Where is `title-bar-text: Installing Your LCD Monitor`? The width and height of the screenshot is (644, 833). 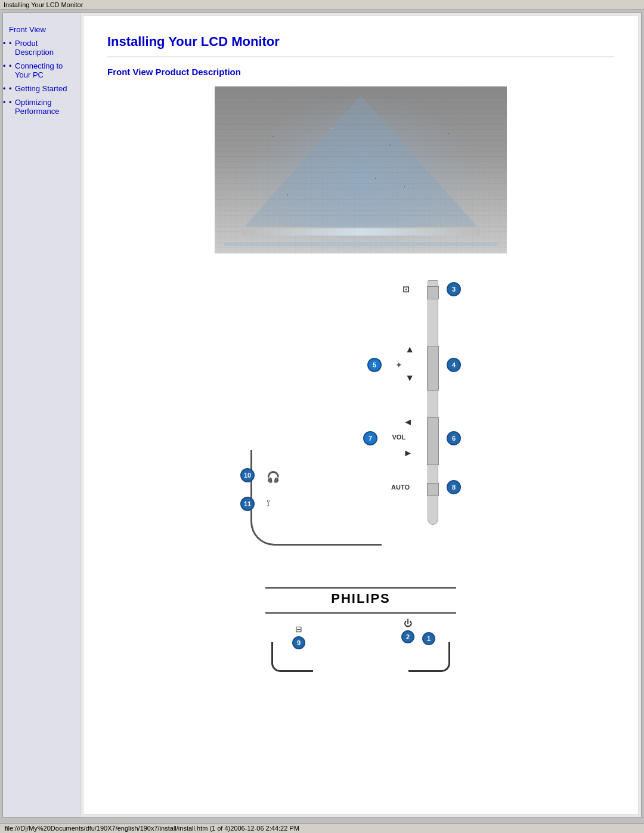 title-bar-text: Installing Your LCD Monitor is located at coordinates (43, 5).